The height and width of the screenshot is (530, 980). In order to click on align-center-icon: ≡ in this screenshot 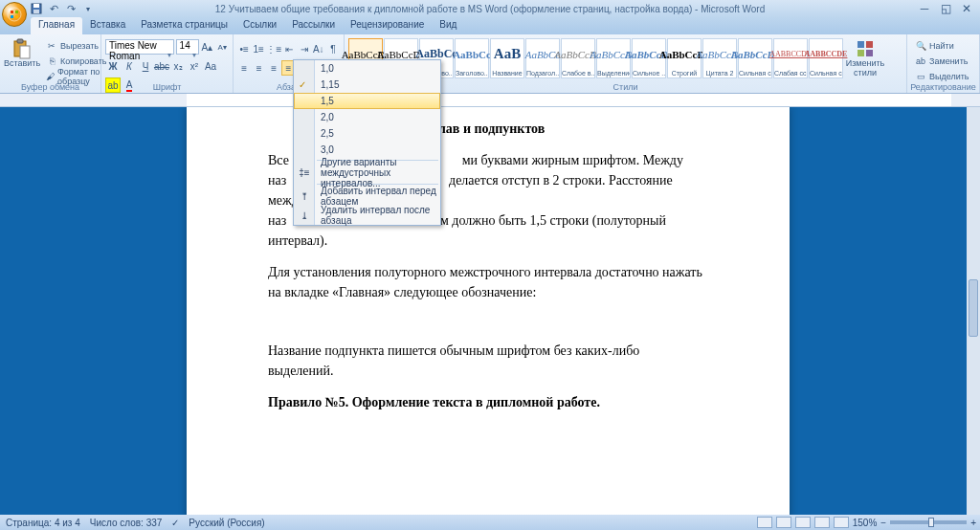, I will do `click(258, 68)`.